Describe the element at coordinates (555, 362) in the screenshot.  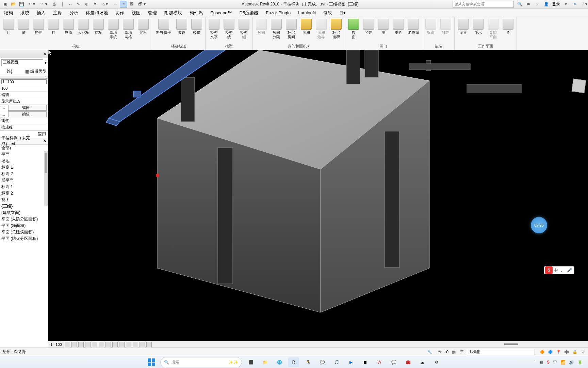
I see `tray-zh-label: 中` at that location.